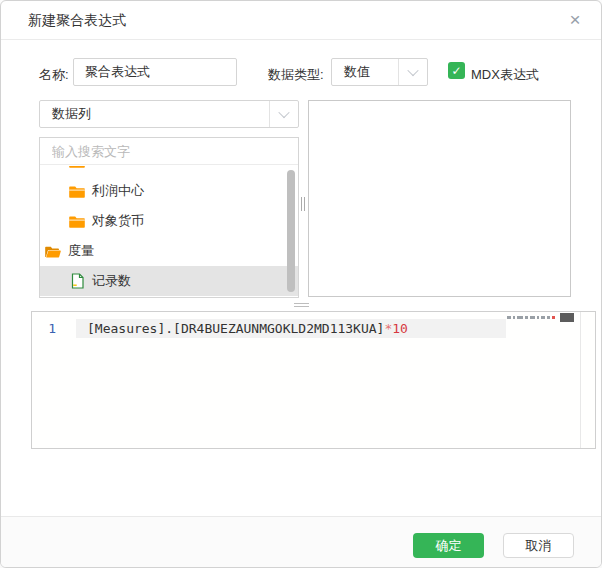 Image resolution: width=602 pixels, height=568 pixels. What do you see at coordinates (456, 70) in the screenshot?
I see `mdx-checkbox: ✓` at bounding box center [456, 70].